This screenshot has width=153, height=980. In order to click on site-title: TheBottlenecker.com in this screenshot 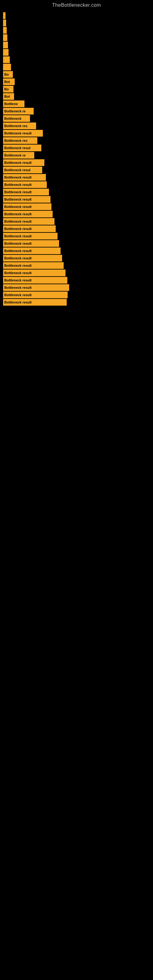, I will do `click(76, 5)`.